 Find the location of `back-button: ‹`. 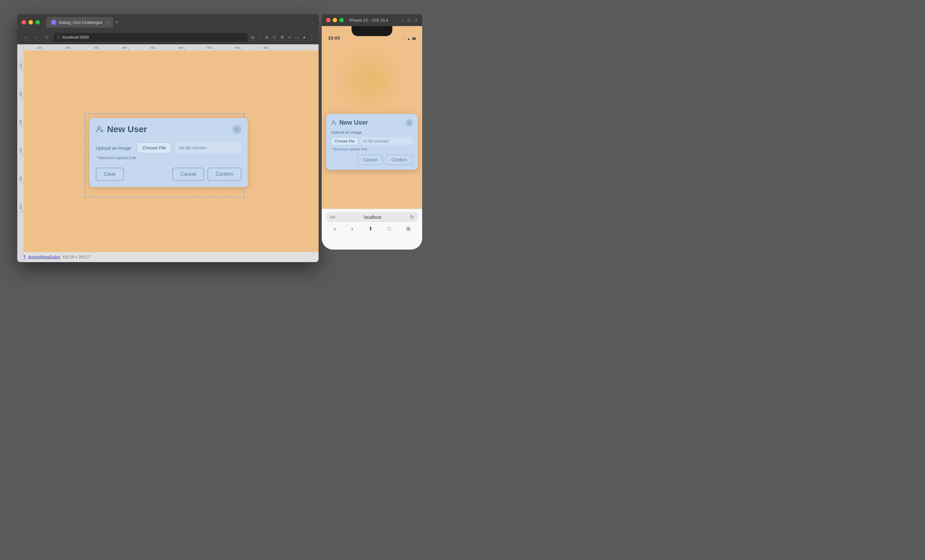

back-button: ‹ is located at coordinates (26, 38).